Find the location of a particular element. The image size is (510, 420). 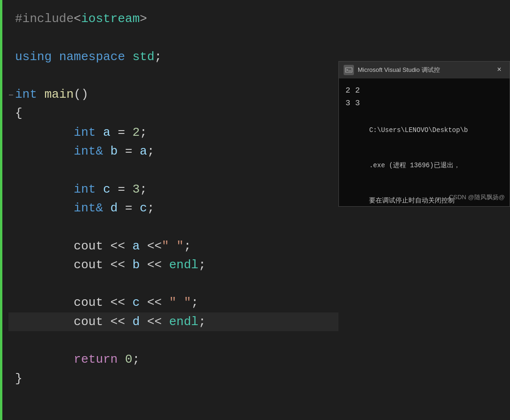

line-blank1 is located at coordinates (173, 38).